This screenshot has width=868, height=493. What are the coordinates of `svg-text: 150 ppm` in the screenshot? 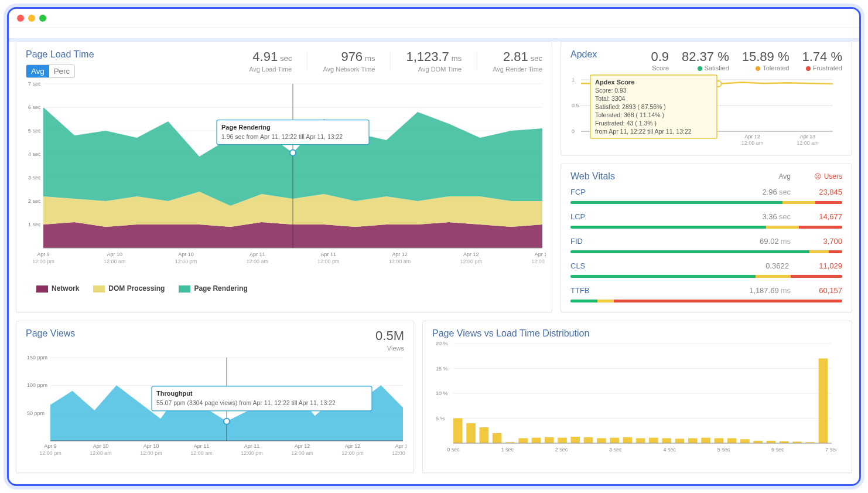 It's located at (37, 358).